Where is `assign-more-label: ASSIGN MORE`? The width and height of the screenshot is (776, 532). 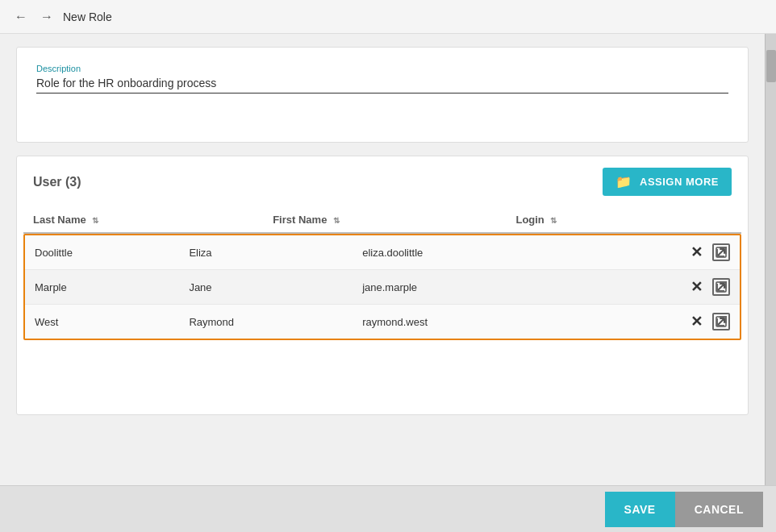 assign-more-label: ASSIGN MORE is located at coordinates (679, 182).